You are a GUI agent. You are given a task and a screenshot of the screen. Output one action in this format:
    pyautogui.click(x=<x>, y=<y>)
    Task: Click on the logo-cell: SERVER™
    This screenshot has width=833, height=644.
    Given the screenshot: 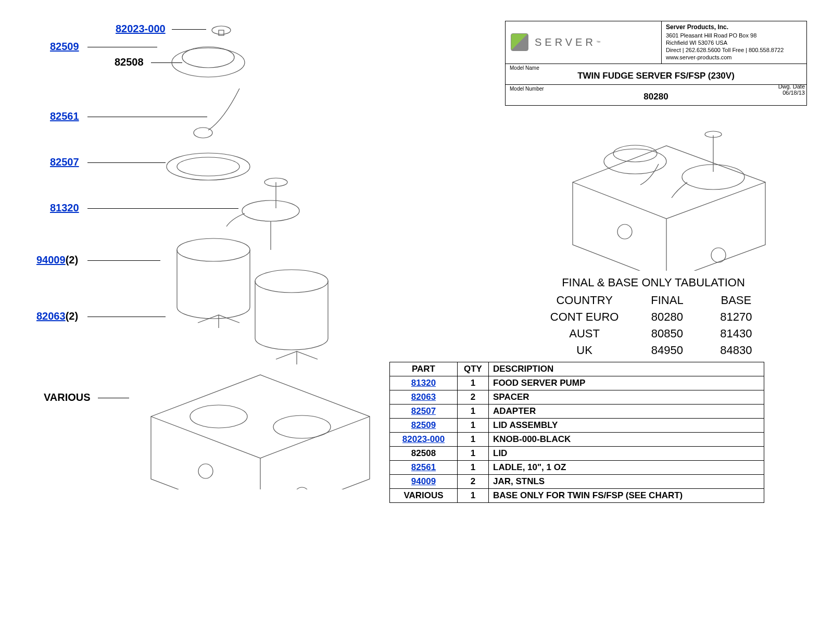 What is the action you would take?
    pyautogui.click(x=584, y=43)
    